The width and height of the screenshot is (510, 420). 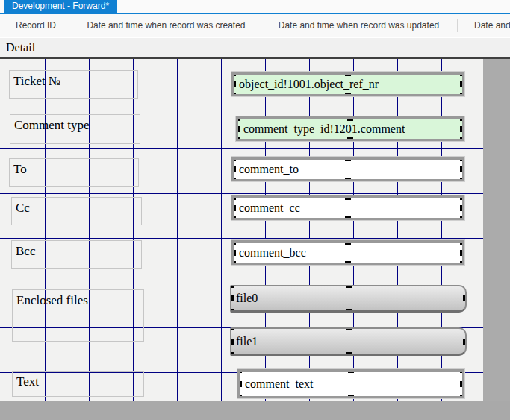 What do you see at coordinates (255, 25) in the screenshot?
I see `column-header-row: Record ID Date and time when record was …` at bounding box center [255, 25].